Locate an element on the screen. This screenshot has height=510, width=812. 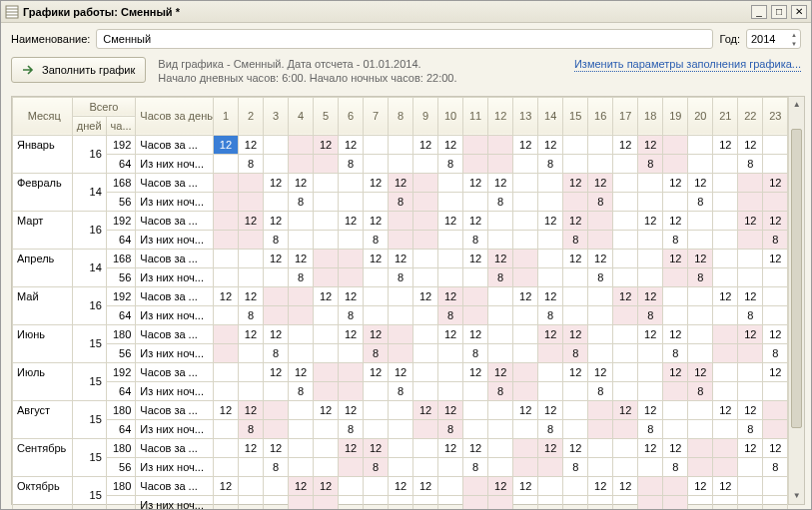
total-hours-cell: 168 is located at coordinates (120, 257).